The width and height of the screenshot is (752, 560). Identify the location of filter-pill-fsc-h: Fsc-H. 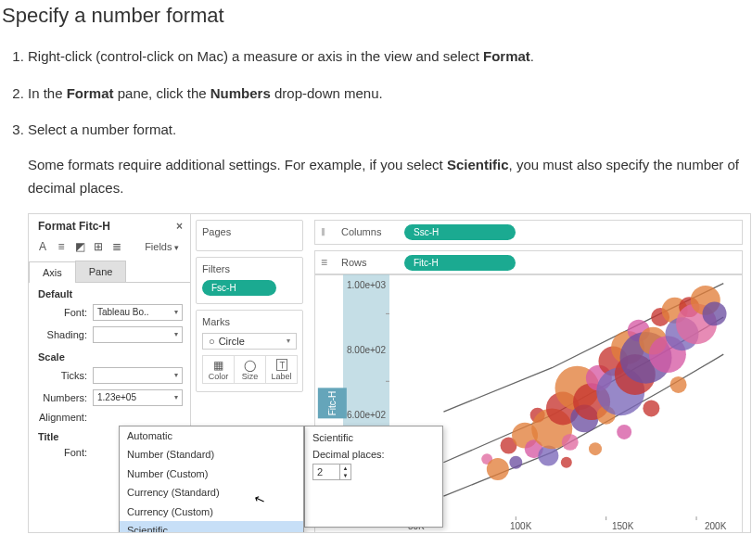
(239, 287).